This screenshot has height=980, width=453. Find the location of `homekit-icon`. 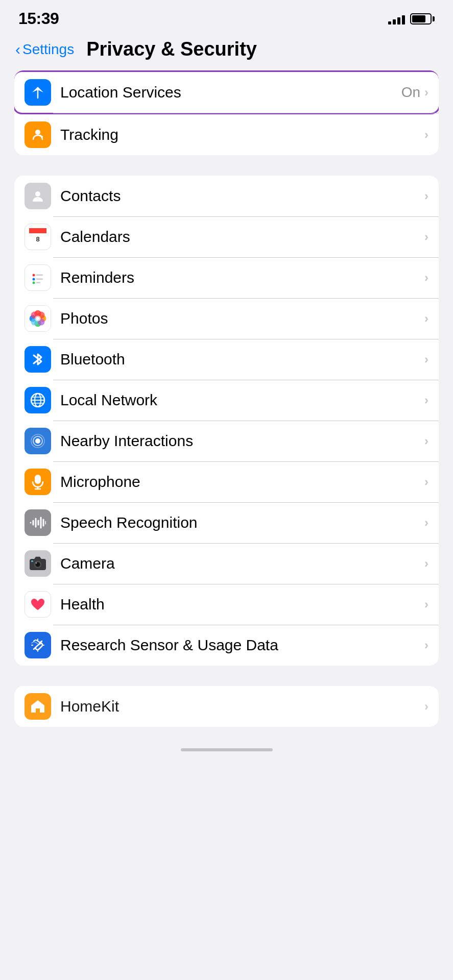

homekit-icon is located at coordinates (38, 706).